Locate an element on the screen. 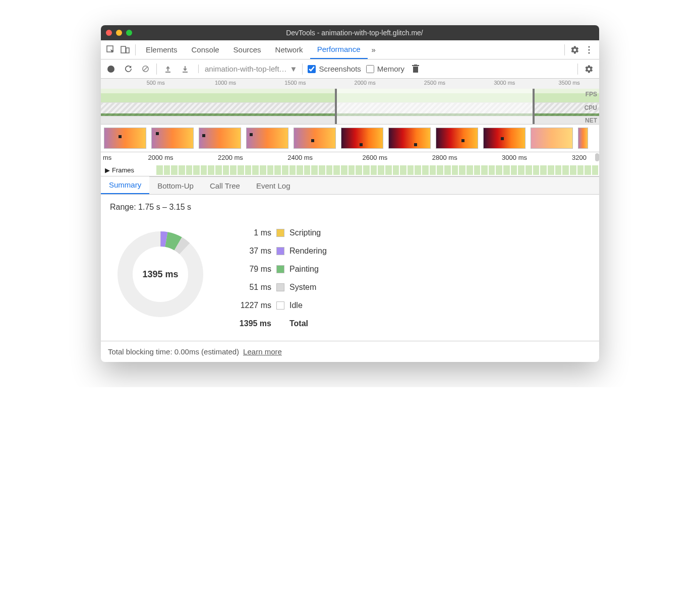 Image resolution: width=700 pixels, height=611 pixels. download-profile-icon is located at coordinates (185, 69).